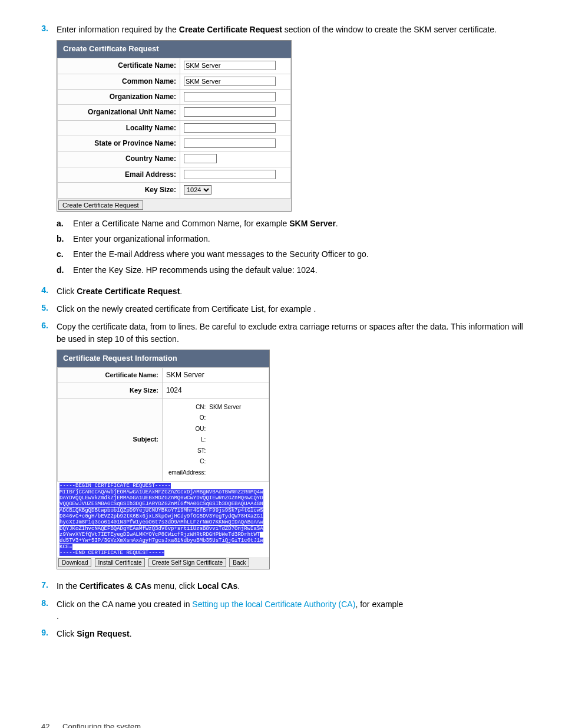  What do you see at coordinates (236, 440) in the screenshot?
I see `subject-l` at bounding box center [236, 440].